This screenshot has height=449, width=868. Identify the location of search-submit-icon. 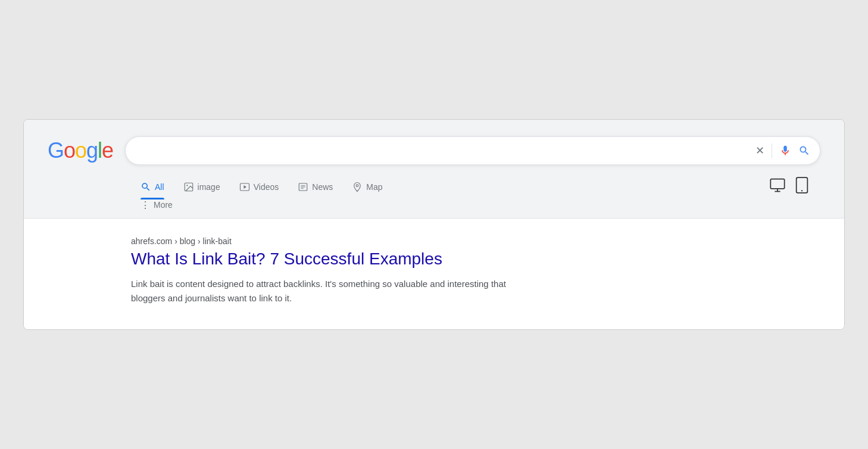
(804, 151).